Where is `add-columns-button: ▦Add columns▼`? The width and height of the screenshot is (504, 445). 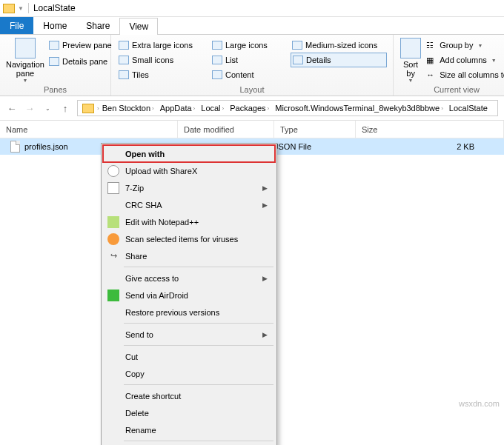 add-columns-button: ▦Add columns▼ is located at coordinates (464, 60).